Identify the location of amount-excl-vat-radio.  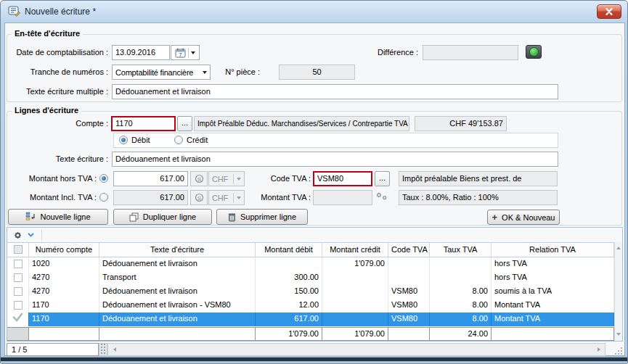
(104, 178).